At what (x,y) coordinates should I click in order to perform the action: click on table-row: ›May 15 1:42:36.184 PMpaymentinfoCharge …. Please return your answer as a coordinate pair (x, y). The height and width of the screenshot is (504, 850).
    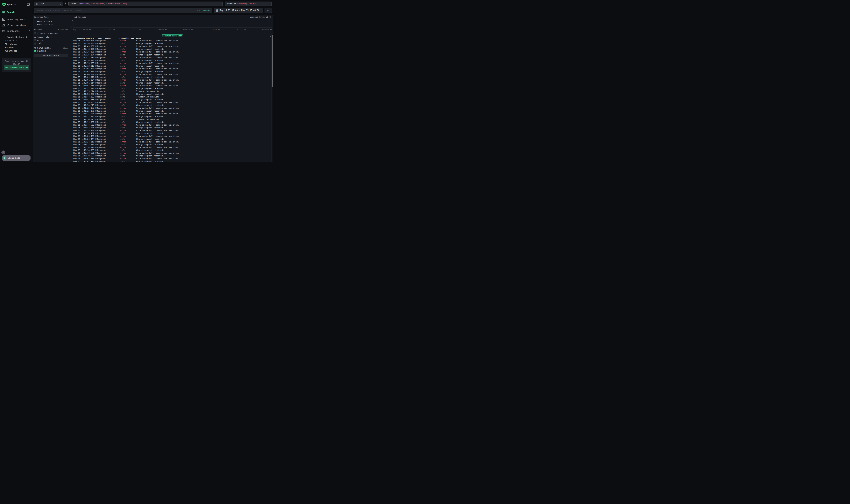
    Looking at the image, I should click on (171, 55).